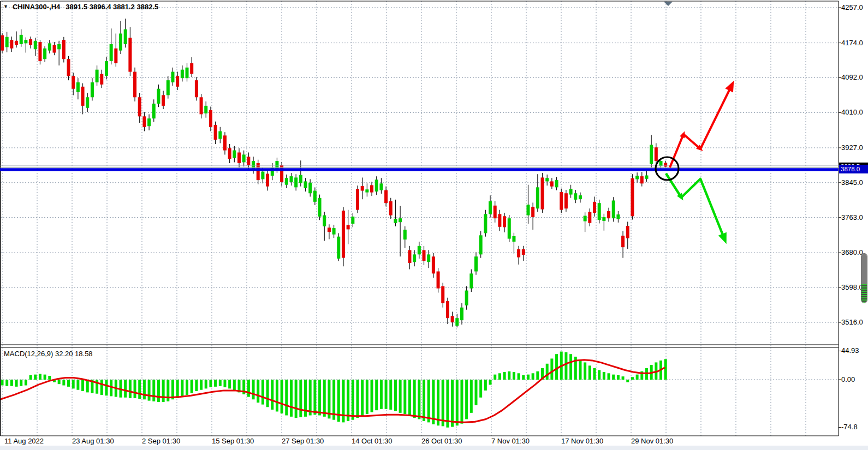 The width and height of the screenshot is (868, 450). I want to click on price-axis-label: 4257.0, so click(854, 8).